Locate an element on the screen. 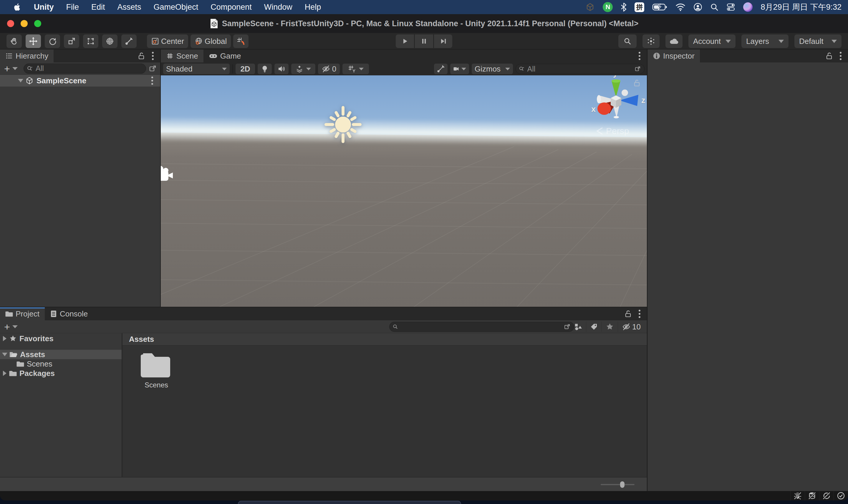 The height and width of the screenshot is (504, 848). directional-light-gizmo is located at coordinates (343, 124).